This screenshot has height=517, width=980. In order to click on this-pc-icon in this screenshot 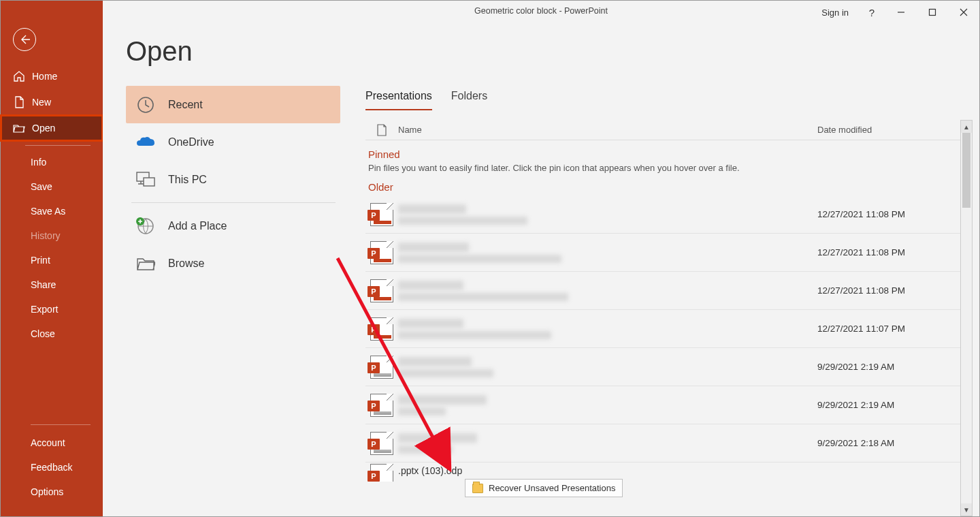, I will do `click(146, 180)`.